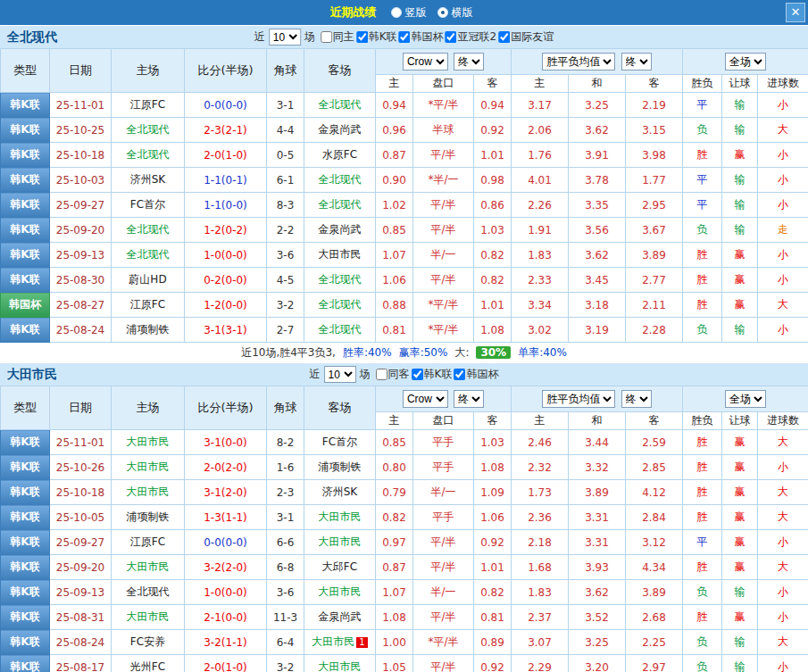  Describe the element at coordinates (395, 155) in the screenshot. I see `odds-home-cell: 0.87` at that location.